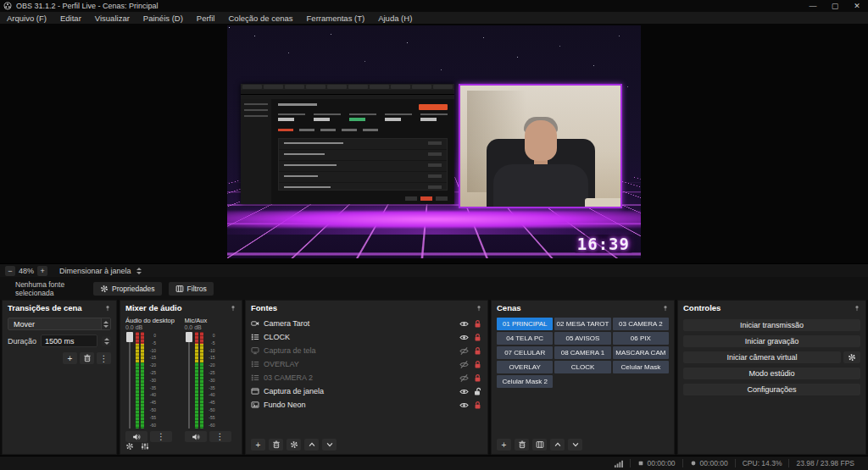  I want to click on scene-filters-button, so click(539, 445).